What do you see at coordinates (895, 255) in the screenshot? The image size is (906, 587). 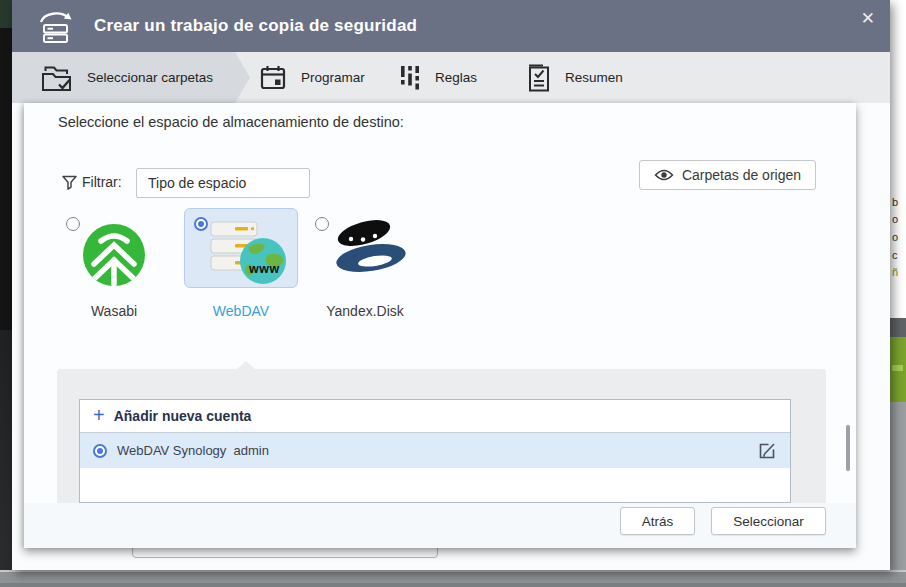 I see `clipped-text: c` at bounding box center [895, 255].